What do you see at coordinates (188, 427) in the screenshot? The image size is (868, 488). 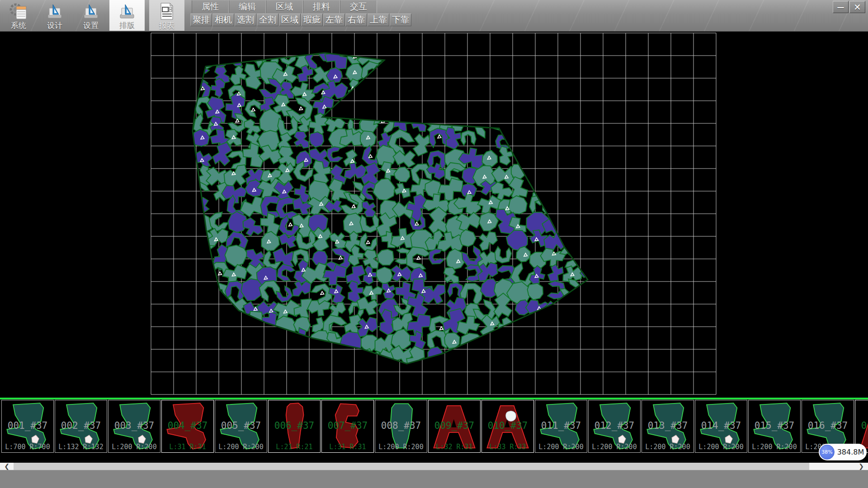 I see `part-thumbnail-4: 004_#37 L:31 R:31` at bounding box center [188, 427].